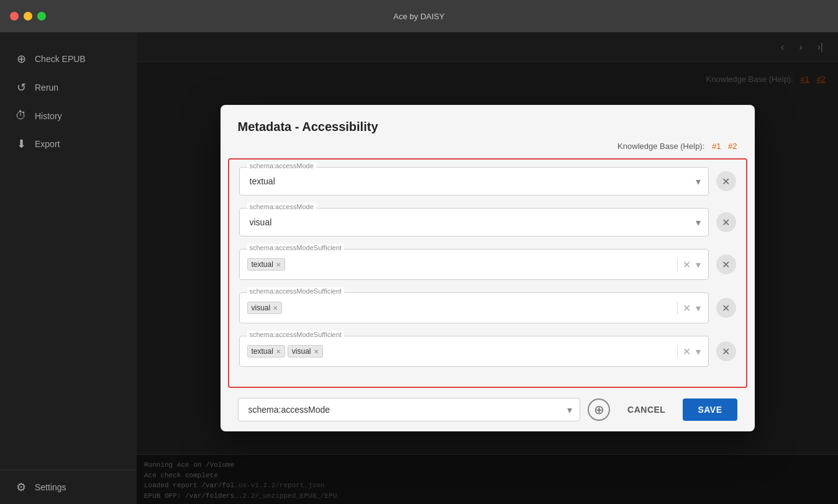  What do you see at coordinates (488, 181) in the screenshot?
I see `field-row-1: schema:accessMode textual visual auditor…` at bounding box center [488, 181].